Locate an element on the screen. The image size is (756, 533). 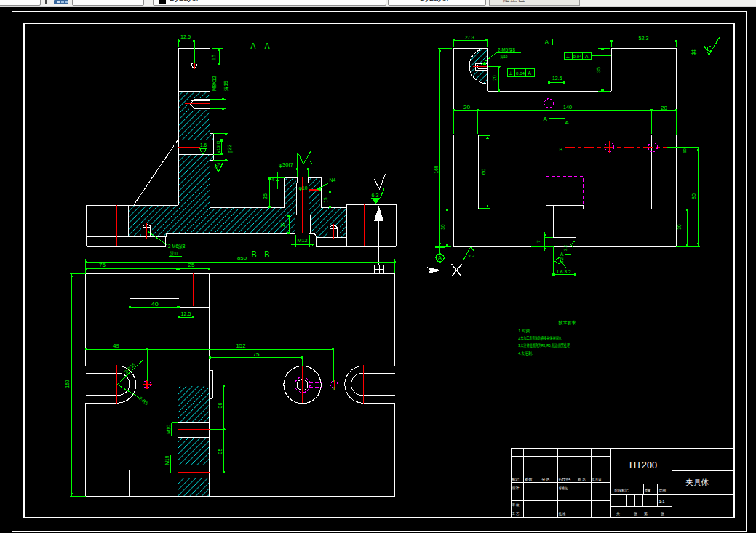
svg-text: 140 is located at coordinates (568, 108).